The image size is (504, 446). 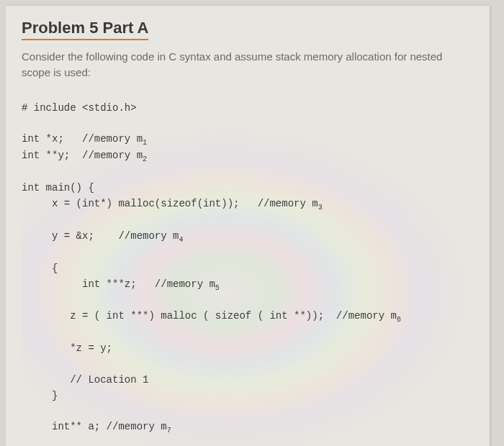 I want to click on subscript: 2, so click(x=145, y=160).